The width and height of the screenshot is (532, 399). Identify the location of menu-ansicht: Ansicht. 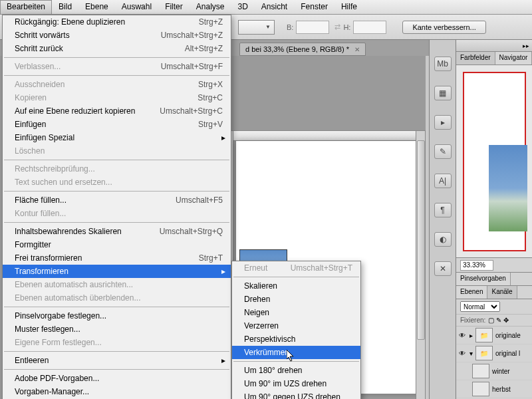
(274, 7).